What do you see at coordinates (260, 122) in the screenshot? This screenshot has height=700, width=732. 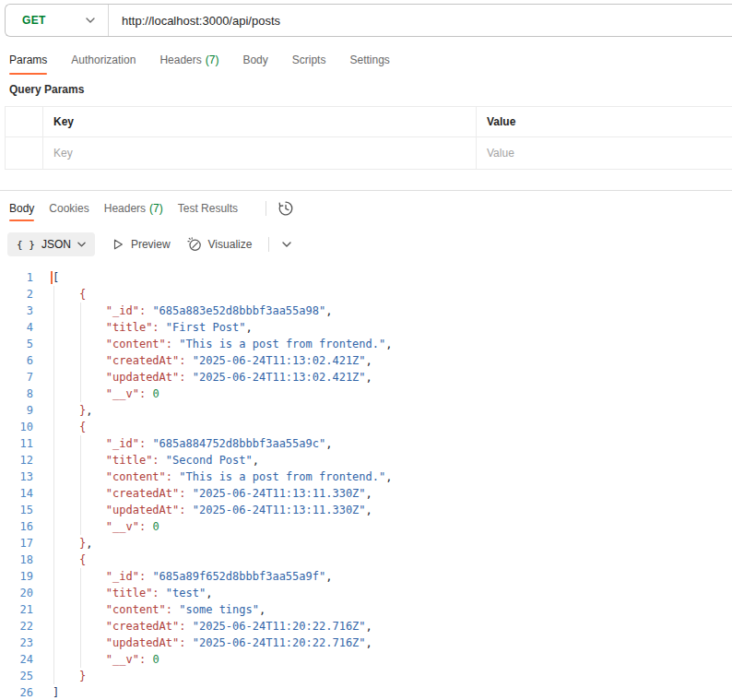 I see `key-column-header: Key` at bounding box center [260, 122].